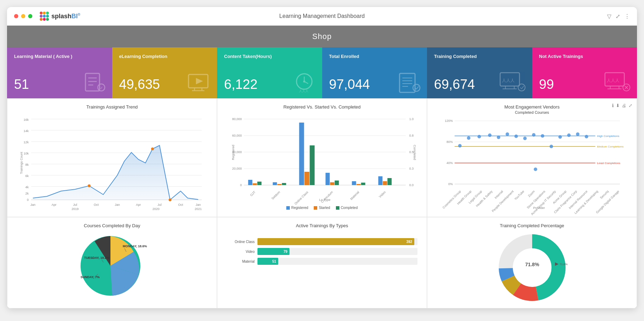  What do you see at coordinates (241, 251) in the screenshot?
I see `hbar-label-video: Video` at bounding box center [241, 251].